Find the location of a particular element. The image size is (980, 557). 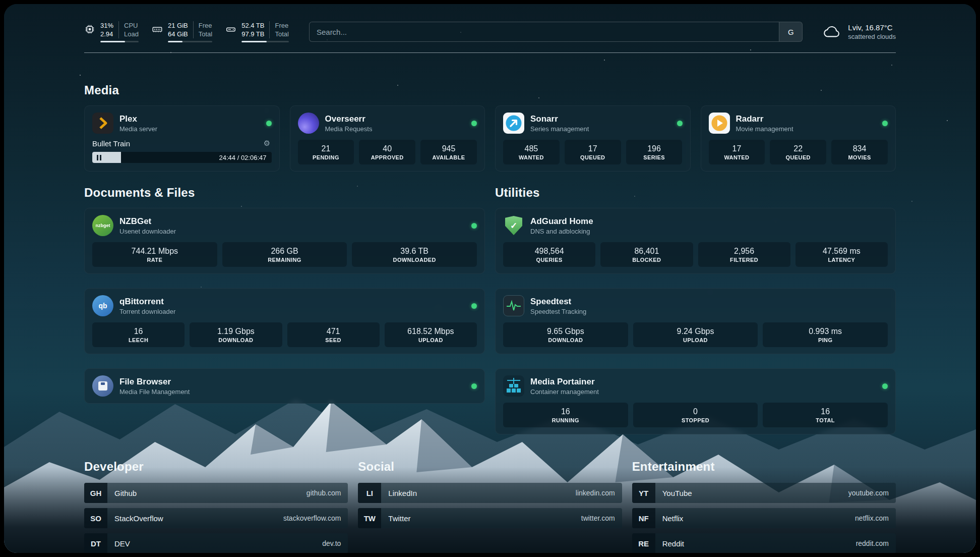

bookmarks-developer: Developer GH Github github.com SO StackO… is located at coordinates (216, 507).